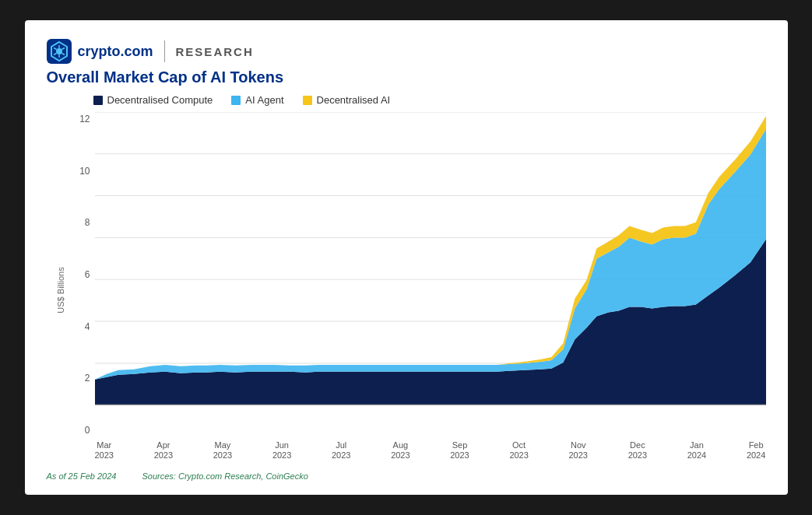 The height and width of the screenshot is (515, 812). What do you see at coordinates (236, 100) in the screenshot?
I see `legend-dot-agent` at bounding box center [236, 100].